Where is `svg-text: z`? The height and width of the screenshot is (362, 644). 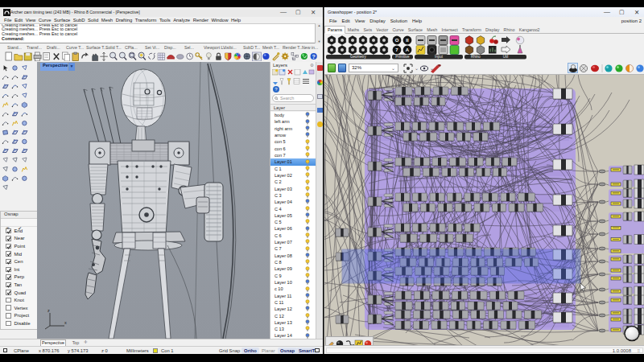
svg-text: z is located at coordinates (48, 311).